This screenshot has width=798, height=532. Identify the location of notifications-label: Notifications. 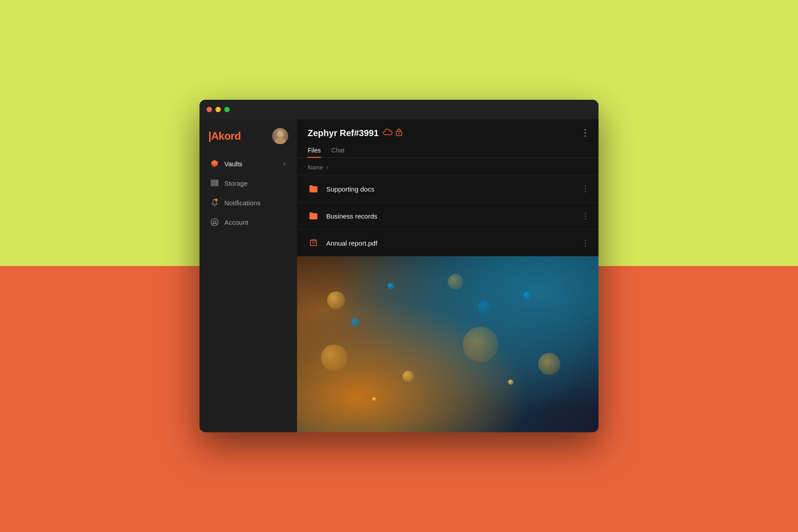
(243, 203).